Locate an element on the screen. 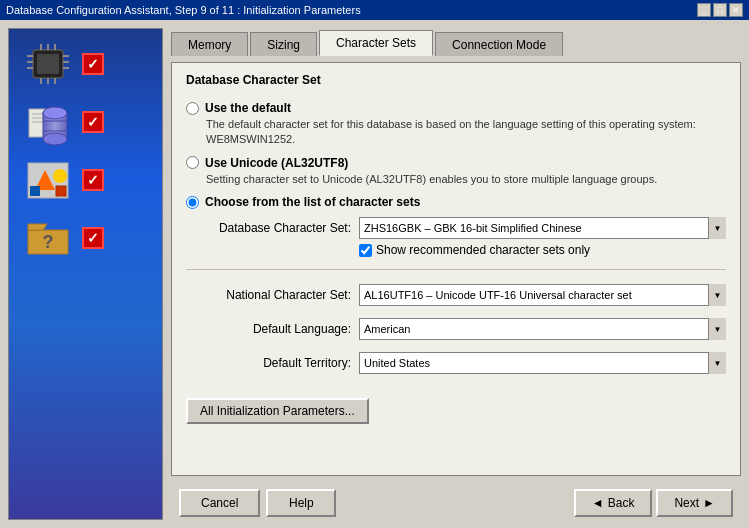 Image resolution: width=749 pixels, height=528 pixels. radio-choose is located at coordinates (192, 202).